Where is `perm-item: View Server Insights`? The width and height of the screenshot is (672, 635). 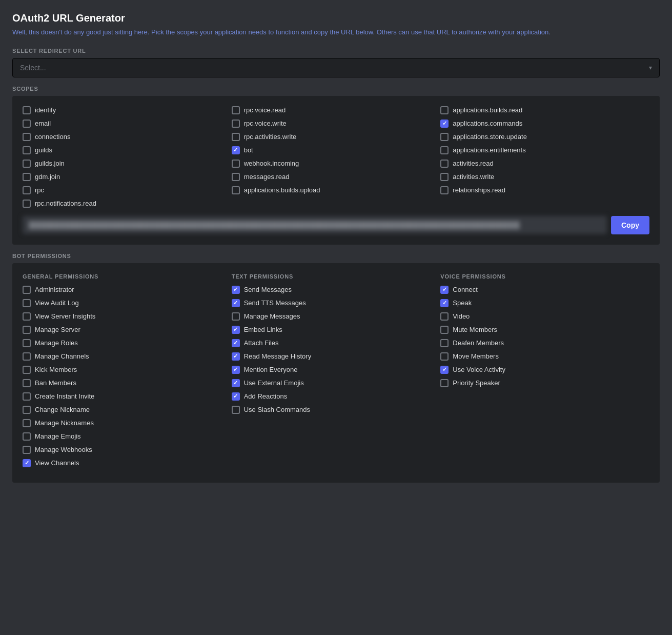 perm-item: View Server Insights is located at coordinates (122, 316).